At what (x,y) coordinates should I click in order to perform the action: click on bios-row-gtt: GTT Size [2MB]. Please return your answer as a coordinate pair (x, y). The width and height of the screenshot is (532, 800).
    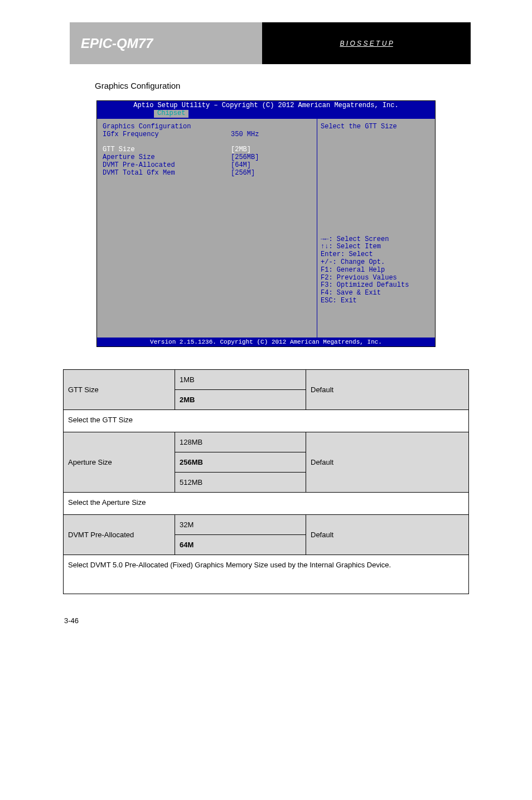
    Looking at the image, I should click on (207, 150).